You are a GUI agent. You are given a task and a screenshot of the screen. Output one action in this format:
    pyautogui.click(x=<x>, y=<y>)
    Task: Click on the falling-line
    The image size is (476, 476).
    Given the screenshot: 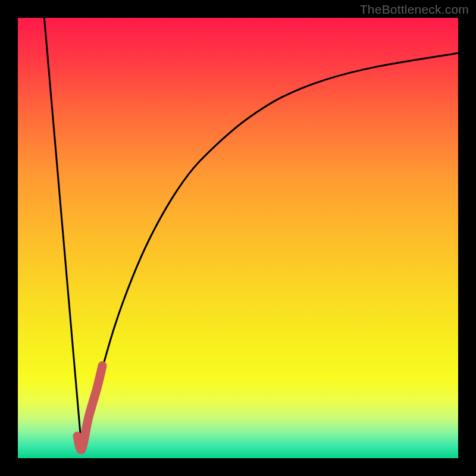 What is the action you would take?
    pyautogui.click(x=63, y=233)
    